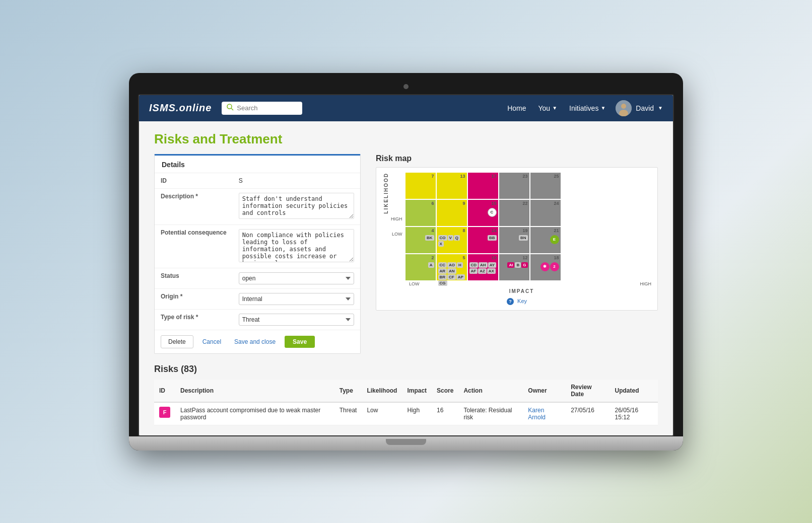  Describe the element at coordinates (460, 265) in the screenshot. I see `risk-item-H: H` at that location.